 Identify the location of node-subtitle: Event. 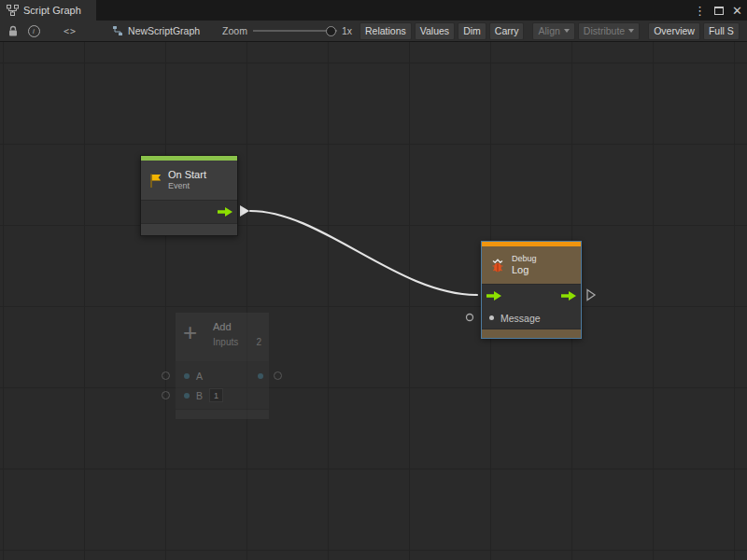
(187, 187).